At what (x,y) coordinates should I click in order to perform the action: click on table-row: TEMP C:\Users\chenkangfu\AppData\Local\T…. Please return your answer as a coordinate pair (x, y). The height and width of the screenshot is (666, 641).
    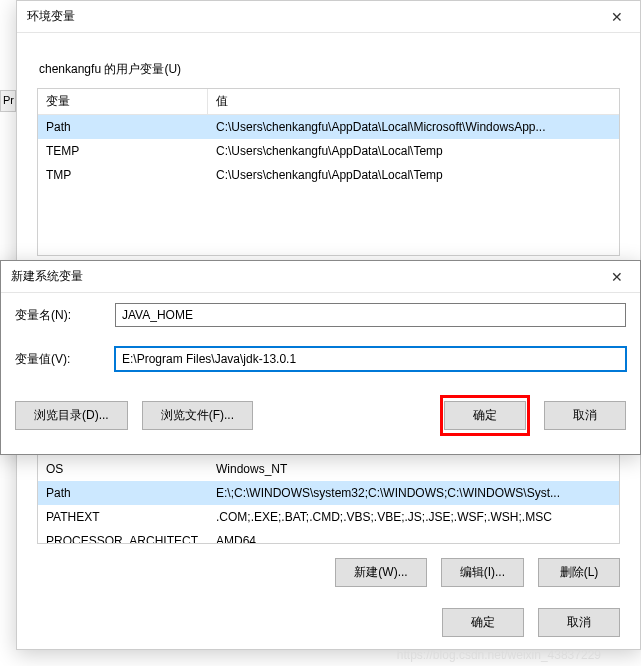
    Looking at the image, I should click on (328, 151).